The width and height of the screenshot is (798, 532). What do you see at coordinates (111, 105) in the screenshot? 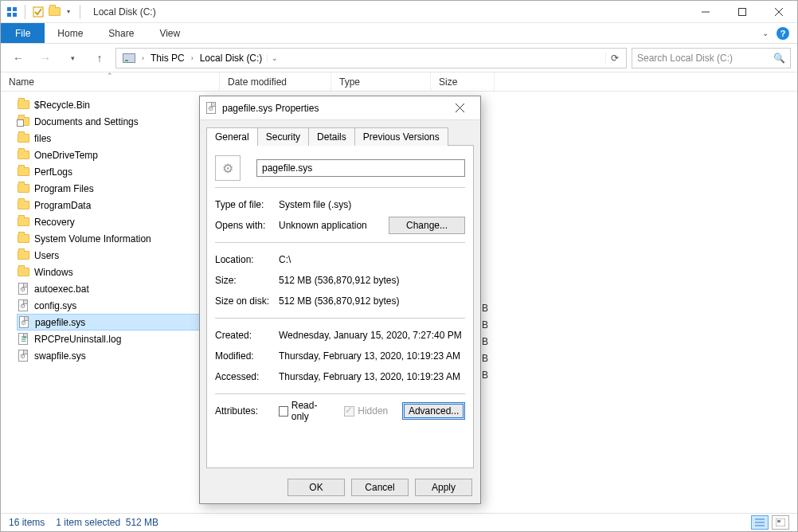
I see `file-row: $Recycle.Bin` at bounding box center [111, 105].